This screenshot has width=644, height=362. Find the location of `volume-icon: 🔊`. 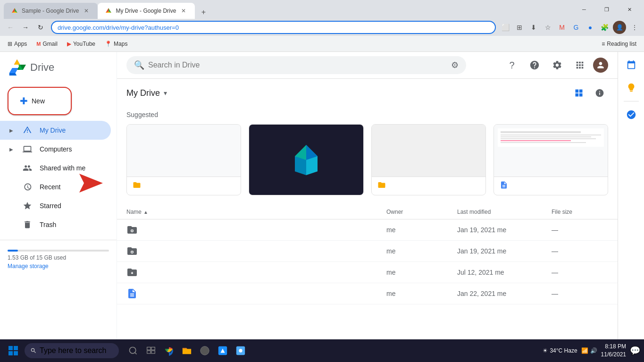

volume-icon: 🔊 is located at coordinates (594, 351).